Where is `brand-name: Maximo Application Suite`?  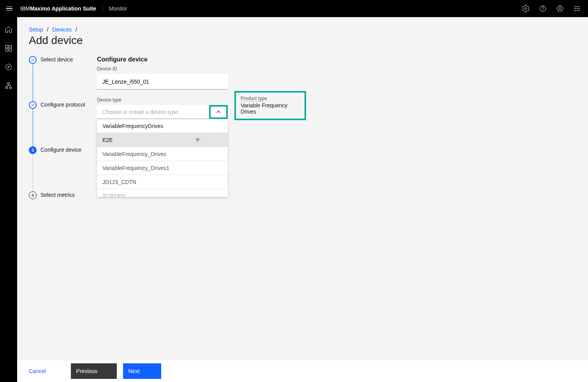 brand-name: Maximo Application Suite is located at coordinates (63, 9).